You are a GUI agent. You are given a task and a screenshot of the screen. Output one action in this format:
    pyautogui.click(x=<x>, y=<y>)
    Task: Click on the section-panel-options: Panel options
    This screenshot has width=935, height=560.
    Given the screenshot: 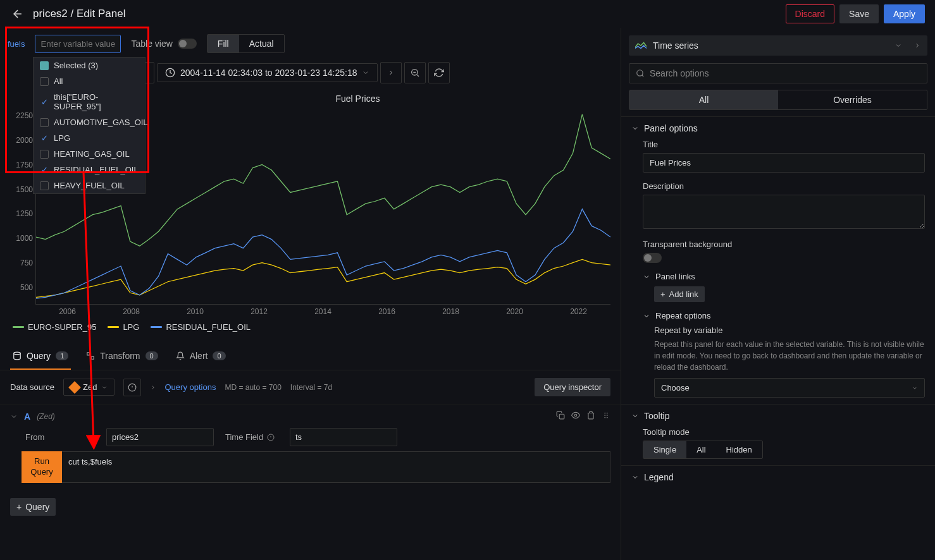 What is the action you would take?
    pyautogui.click(x=778, y=128)
    